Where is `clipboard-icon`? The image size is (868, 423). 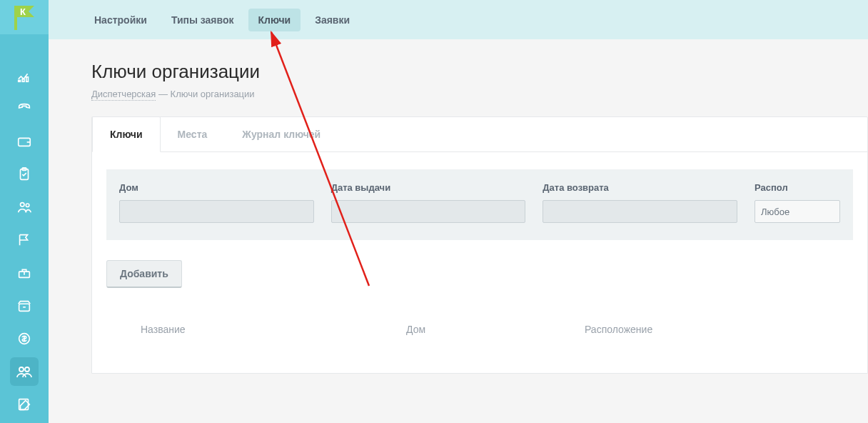 clipboard-icon is located at coordinates (24, 174).